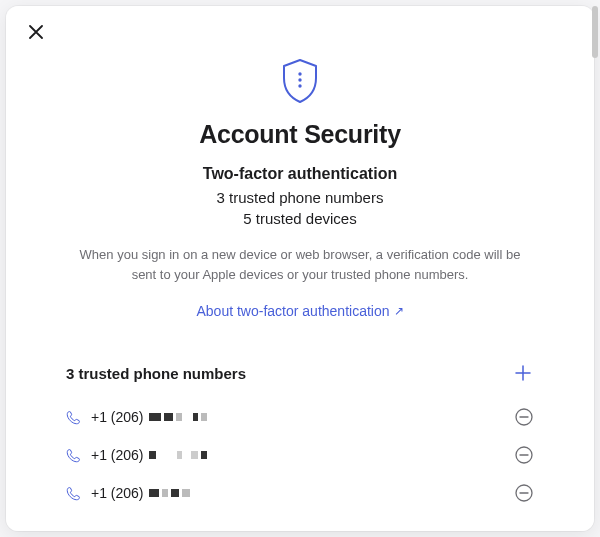  I want to click on page-title: Account Security, so click(300, 134).